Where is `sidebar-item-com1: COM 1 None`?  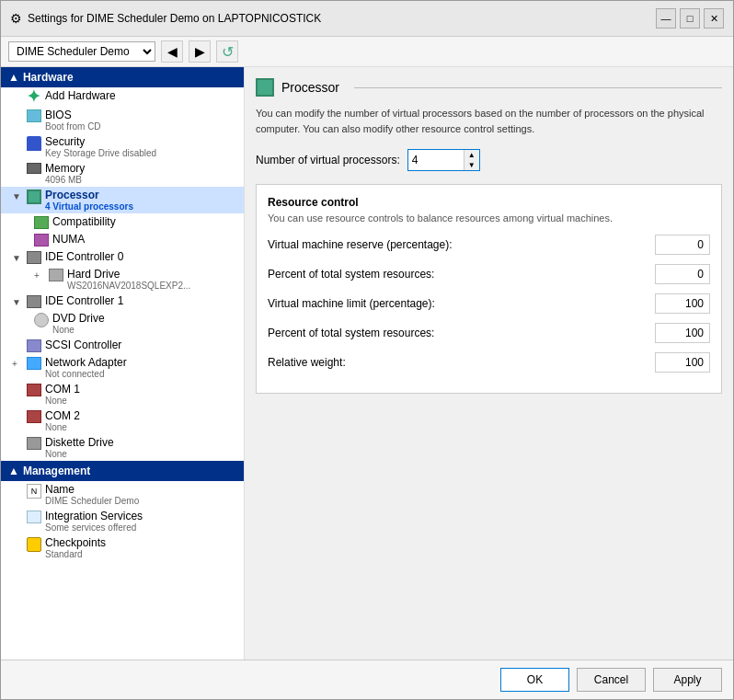 sidebar-item-com1: COM 1 None is located at coordinates (122, 394).